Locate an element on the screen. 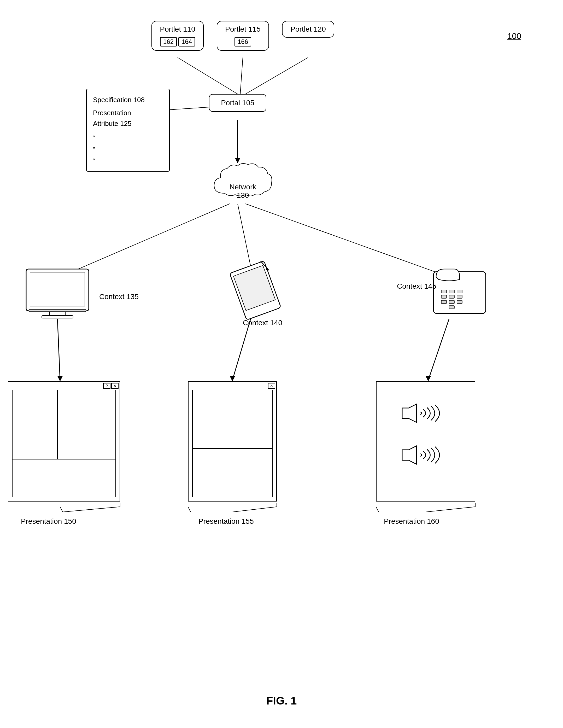  portlet-115-label: Portlet 115 is located at coordinates (243, 29).